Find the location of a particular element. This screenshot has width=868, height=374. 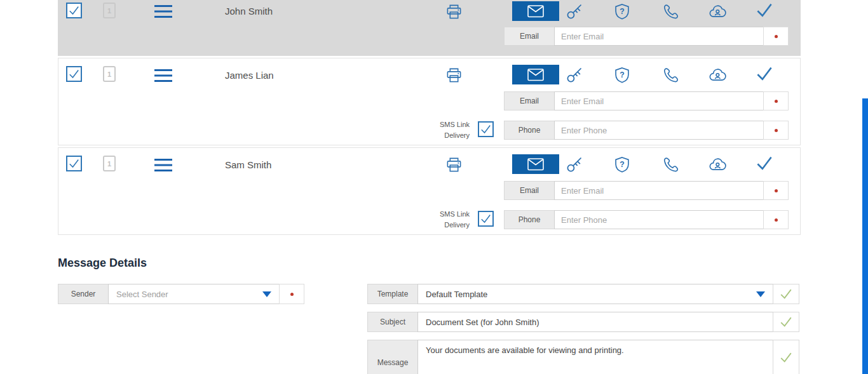

sender-select: Select Sender is located at coordinates (194, 294).